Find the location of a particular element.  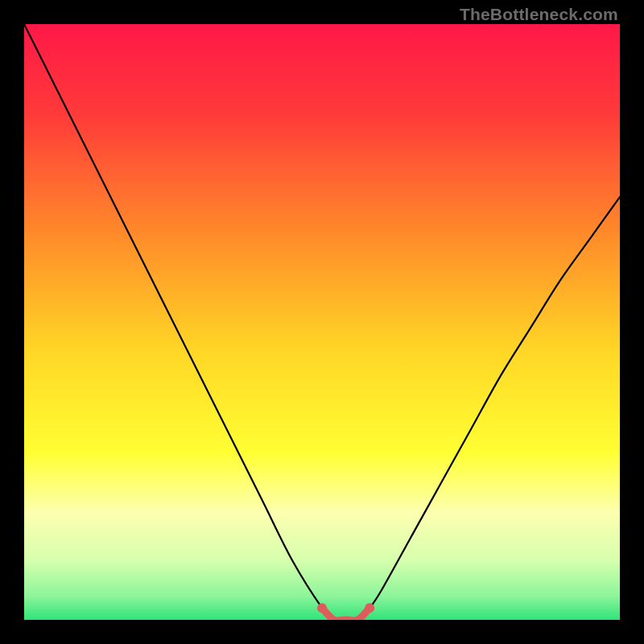

highlight-dot-right is located at coordinates (369, 608).